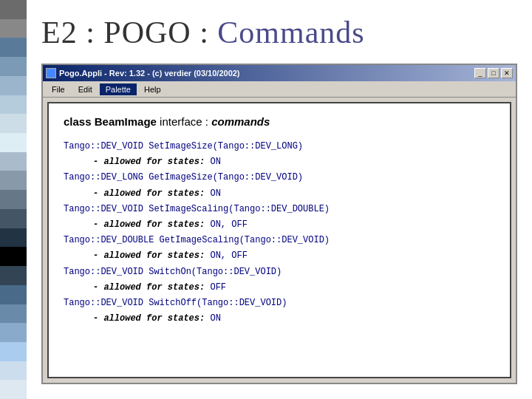 The height and width of the screenshot is (399, 532). What do you see at coordinates (143, 73) in the screenshot?
I see `window-title-area: Pogo.Appli - Rev: 1.32 - (c) verdier (03…` at bounding box center [143, 73].